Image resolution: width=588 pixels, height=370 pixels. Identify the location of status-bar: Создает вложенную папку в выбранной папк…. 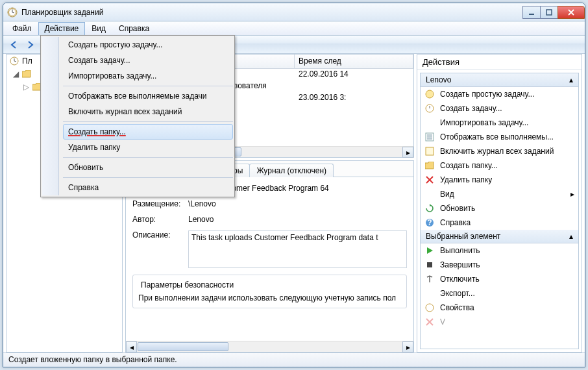
(294, 360).